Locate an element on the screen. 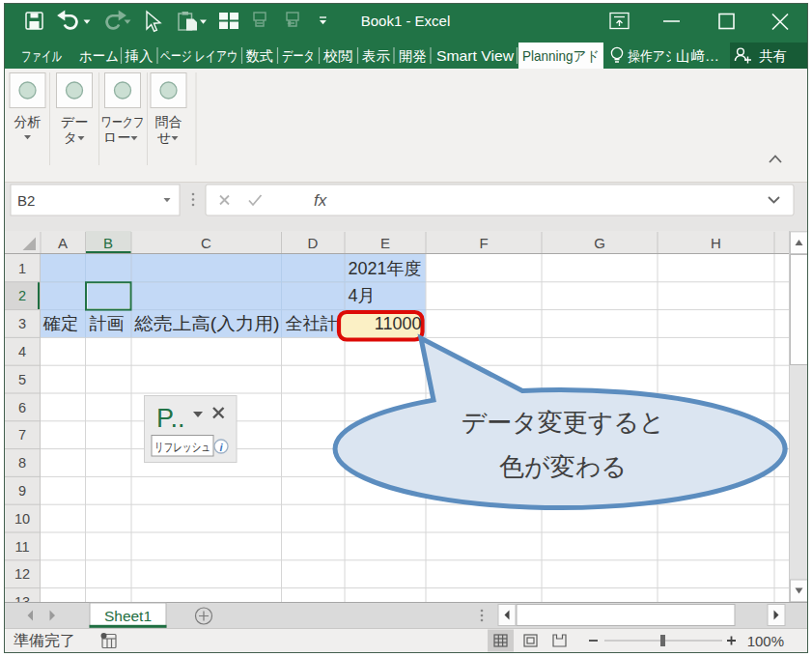 This screenshot has height=657, width=812. svg-text: 数式 is located at coordinates (260, 56).